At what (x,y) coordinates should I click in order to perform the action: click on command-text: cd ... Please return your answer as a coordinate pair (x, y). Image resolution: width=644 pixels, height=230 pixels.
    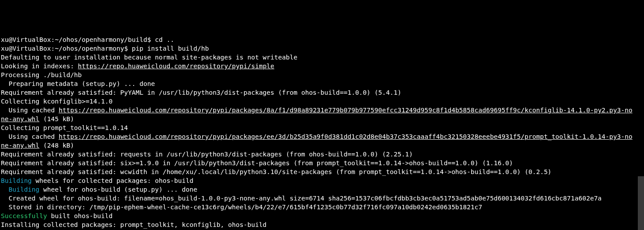
    Looking at the image, I should click on (165, 40).